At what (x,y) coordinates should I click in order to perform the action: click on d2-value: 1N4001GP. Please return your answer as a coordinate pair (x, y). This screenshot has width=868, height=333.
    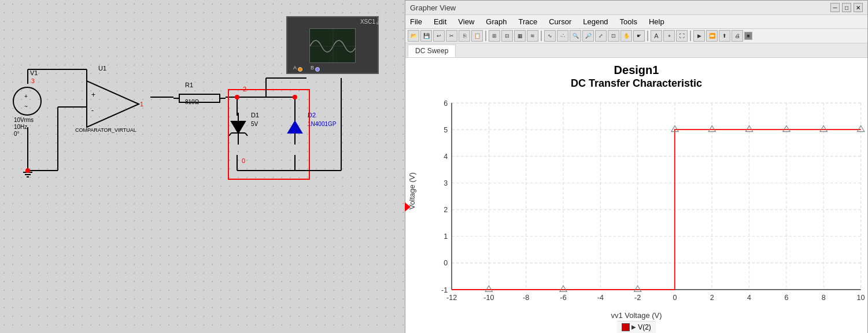
    Looking at the image, I should click on (322, 124).